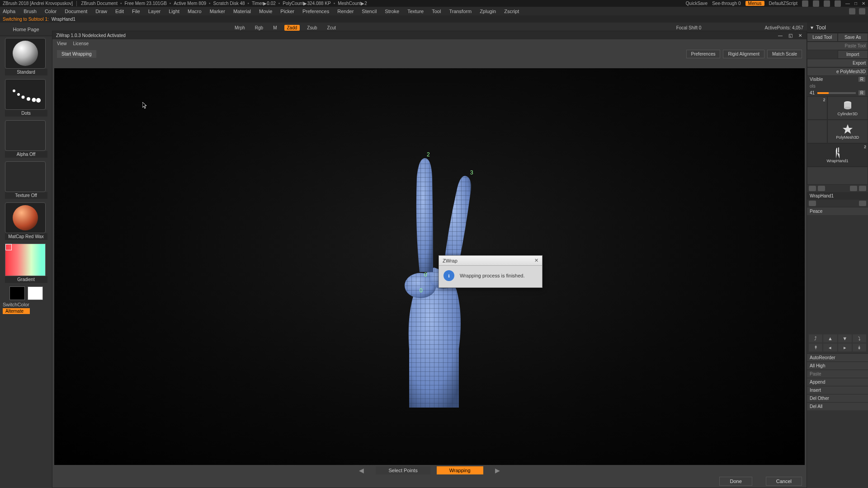 This screenshot has width=868, height=488. I want to click on color-picker: Gradient, so click(26, 263).